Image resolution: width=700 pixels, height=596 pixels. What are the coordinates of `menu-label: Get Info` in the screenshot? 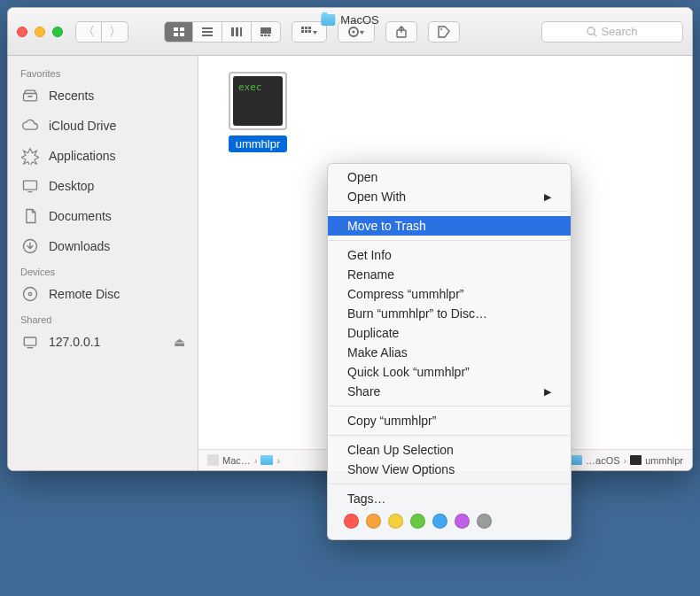 It's located at (369, 255).